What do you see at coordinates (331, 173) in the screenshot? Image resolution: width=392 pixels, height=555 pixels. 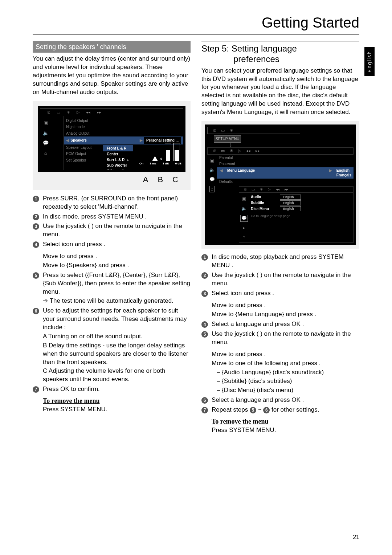 I see `chevron-right-icon: ▶` at bounding box center [331, 173].